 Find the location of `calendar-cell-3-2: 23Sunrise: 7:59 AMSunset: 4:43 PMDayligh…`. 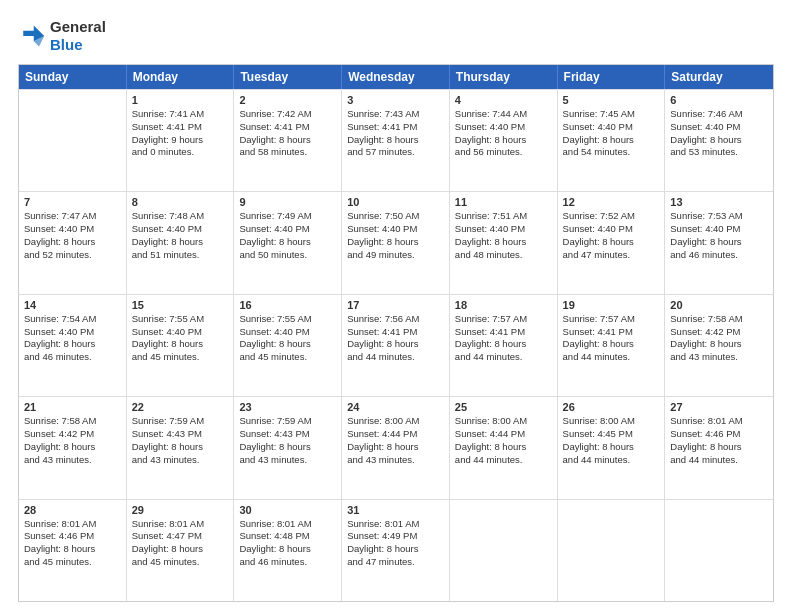

calendar-cell-3-2: 23Sunrise: 7:59 AMSunset: 4:43 PMDayligh… is located at coordinates (288, 448).